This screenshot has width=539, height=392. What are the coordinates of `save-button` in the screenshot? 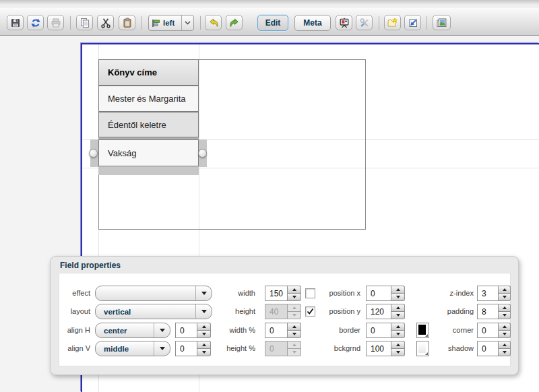 It's located at (15, 23).